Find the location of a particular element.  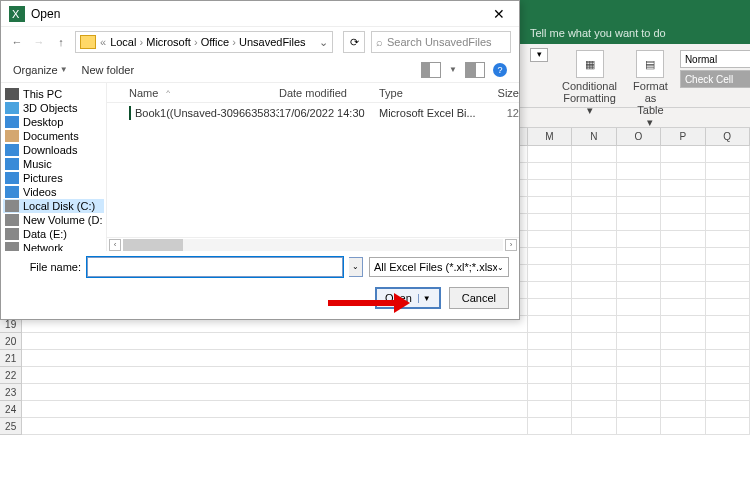

column-header-N: N is located at coordinates (594, 136).